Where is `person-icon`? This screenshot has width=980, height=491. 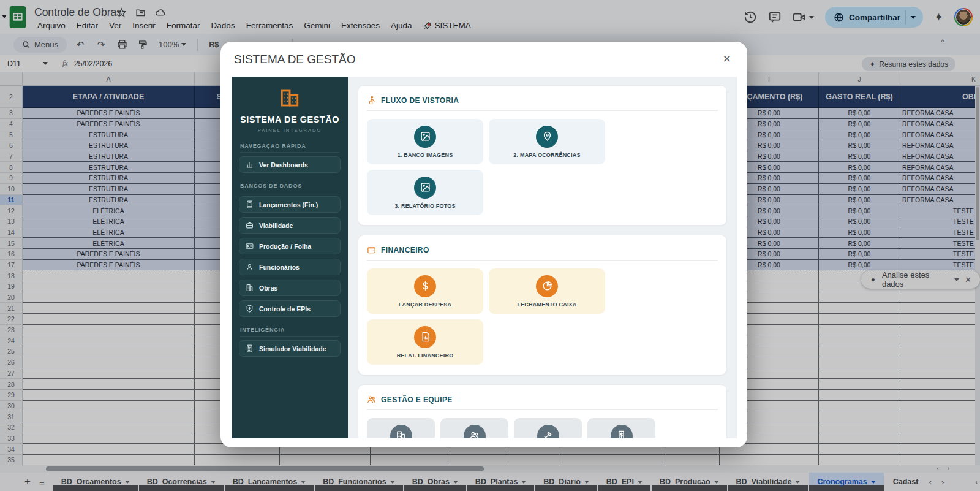 person-icon is located at coordinates (250, 267).